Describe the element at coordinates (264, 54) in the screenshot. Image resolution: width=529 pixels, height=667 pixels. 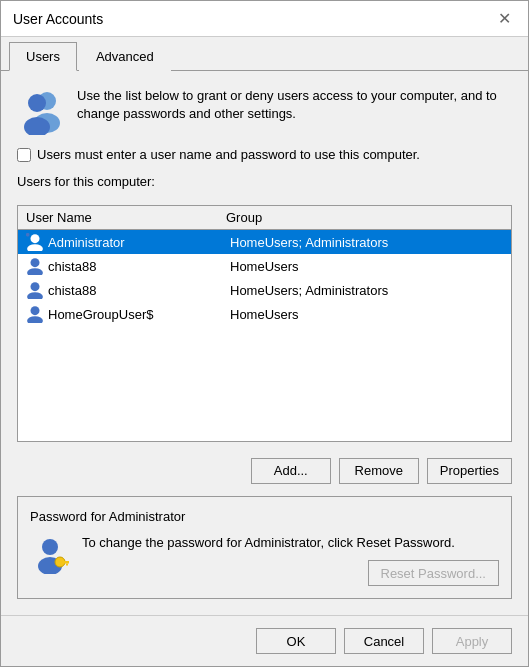
I see `tab-bar: Users Advanced` at that location.